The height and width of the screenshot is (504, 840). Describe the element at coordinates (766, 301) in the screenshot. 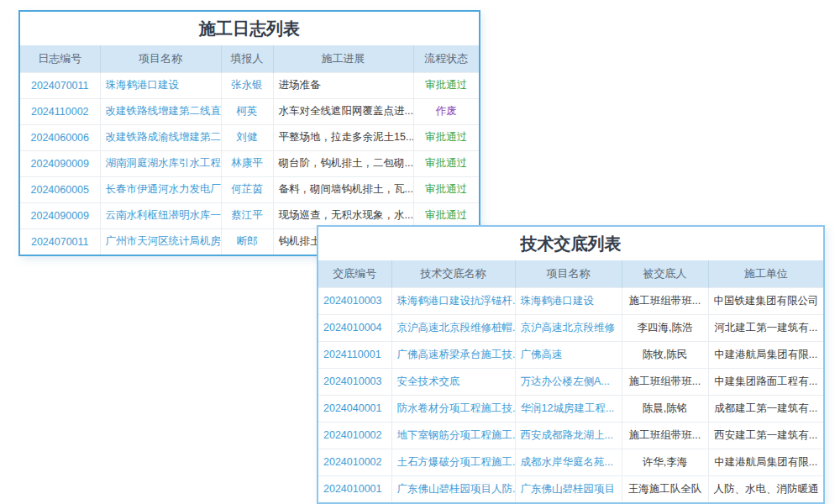

I see `construction-unit-text: 中国铁建集团有限公司` at that location.